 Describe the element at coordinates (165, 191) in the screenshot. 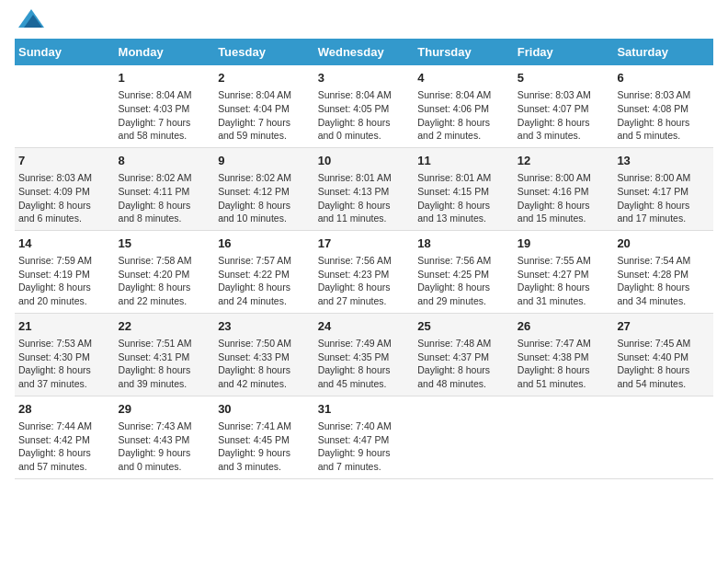

I see `day-info-line: Sunset: 4:11 PM` at that location.